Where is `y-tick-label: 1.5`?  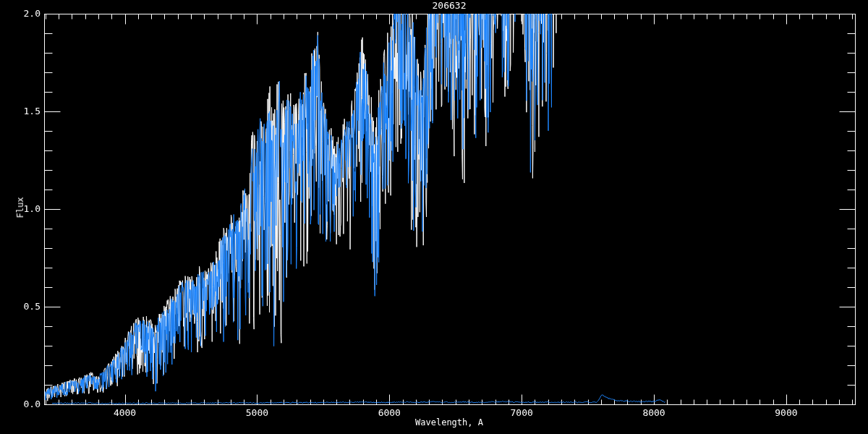 y-tick-label: 1.5 is located at coordinates (20, 111).